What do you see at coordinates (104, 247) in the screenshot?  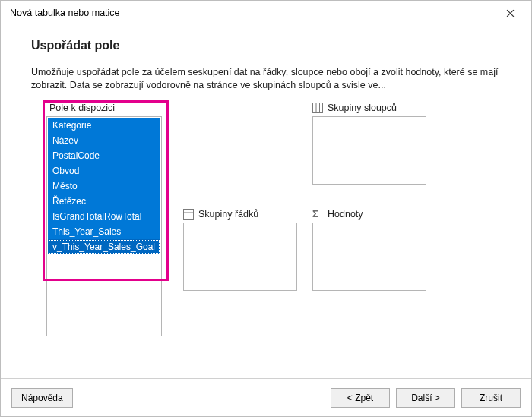 I see `field-item: v_This_Year_Sales_Goal` at bounding box center [104, 247].